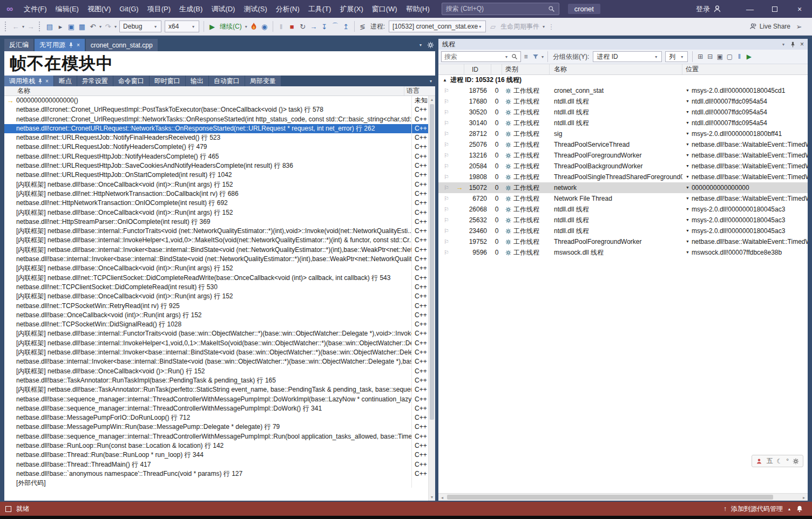 This screenshot has height=519, width=812. I want to click on callstack-row: → netbase.dll!base::`anonymous namespace…, so click(220, 474).